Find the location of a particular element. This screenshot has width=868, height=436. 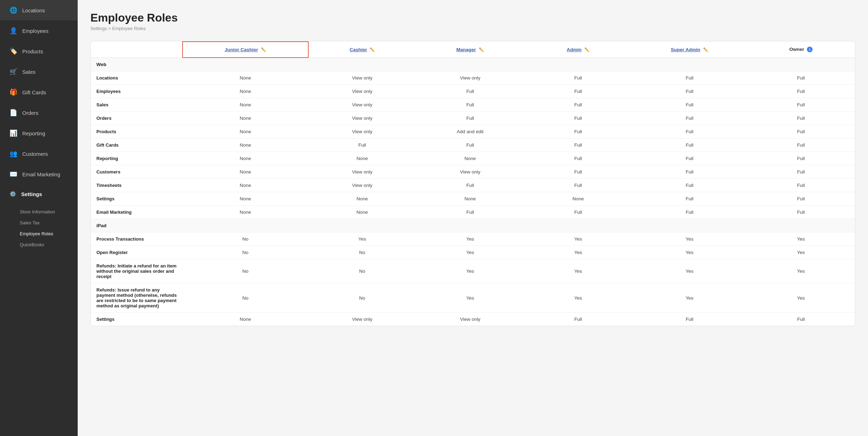

row-feature-3: Orders is located at coordinates (137, 118).